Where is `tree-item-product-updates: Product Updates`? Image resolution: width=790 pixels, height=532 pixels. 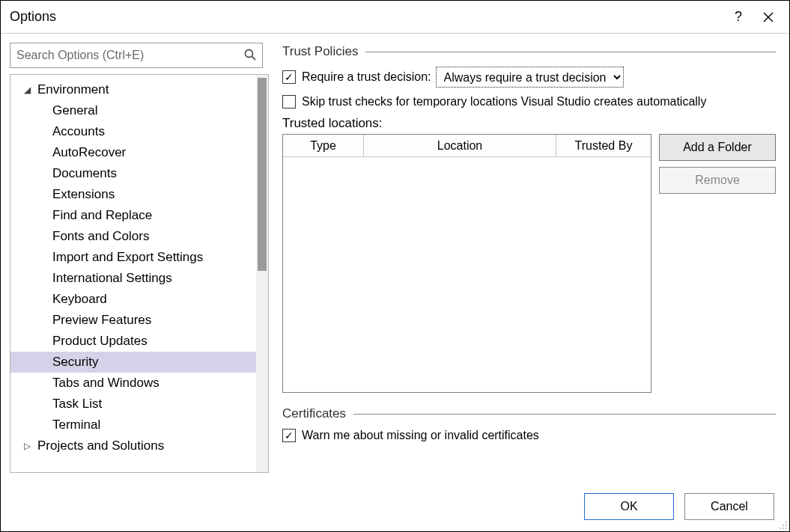
tree-item-product-updates: Product Updates is located at coordinates (133, 341).